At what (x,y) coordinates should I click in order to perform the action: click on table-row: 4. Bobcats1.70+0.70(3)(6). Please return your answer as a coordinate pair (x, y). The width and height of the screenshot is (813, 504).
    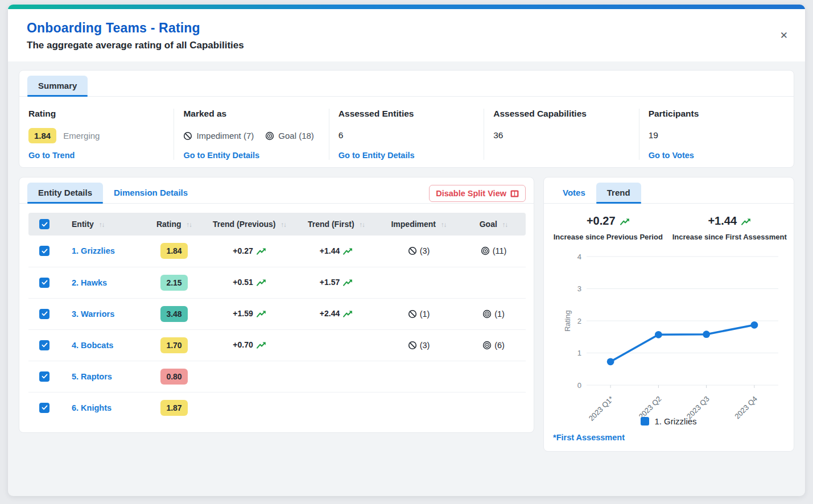
    Looking at the image, I should click on (277, 345).